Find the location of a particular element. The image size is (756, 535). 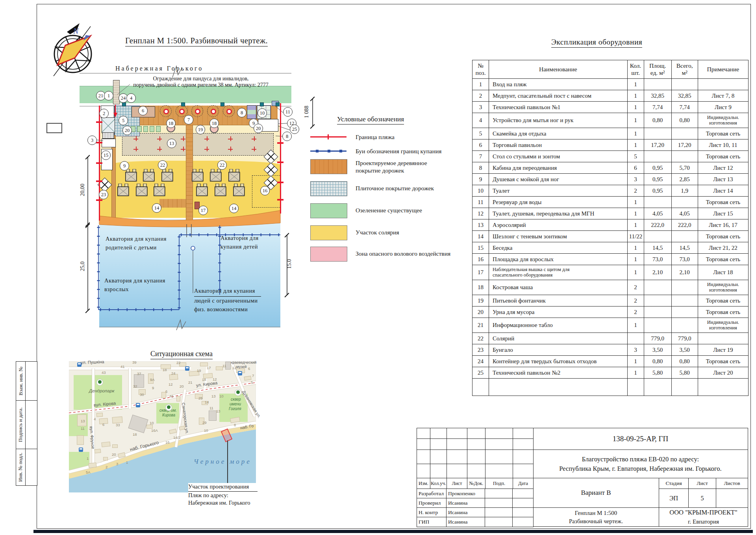

exp-cell: Беседка is located at coordinates (558, 248).